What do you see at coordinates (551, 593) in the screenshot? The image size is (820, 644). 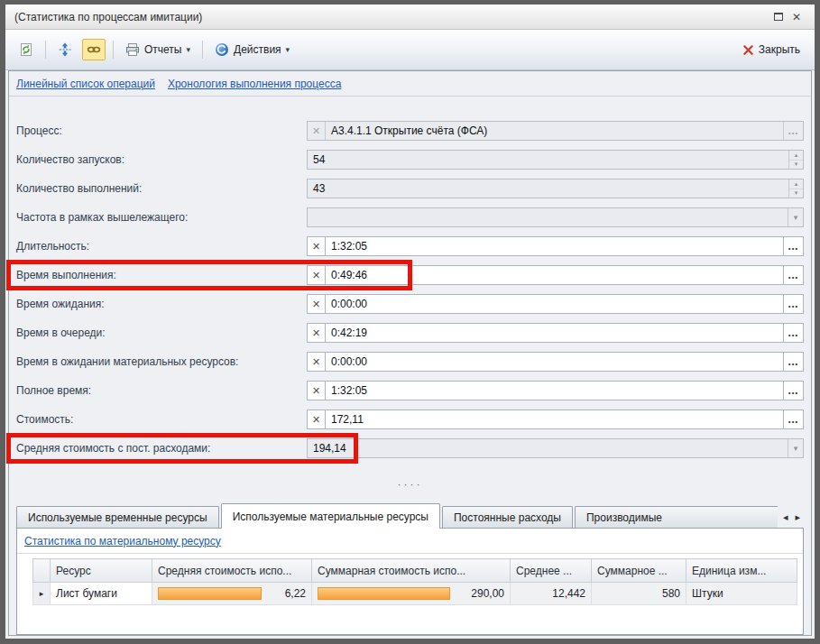 I see `cell-avg-qty: 12,442` at bounding box center [551, 593].